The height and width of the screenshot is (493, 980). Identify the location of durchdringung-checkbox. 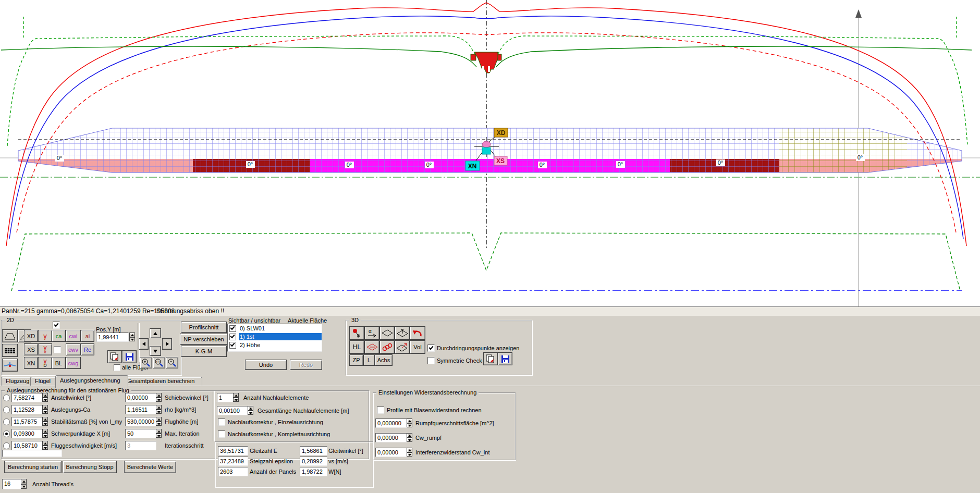
(431, 348).